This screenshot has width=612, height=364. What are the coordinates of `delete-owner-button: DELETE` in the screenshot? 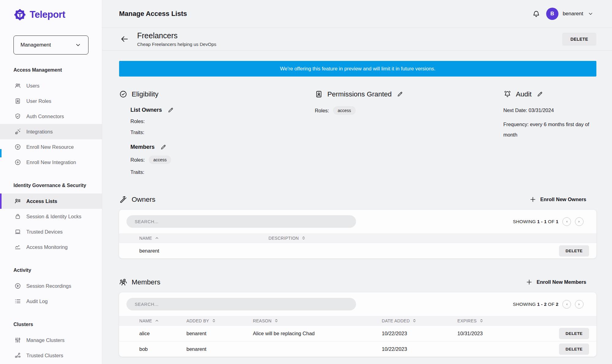 It's located at (574, 251).